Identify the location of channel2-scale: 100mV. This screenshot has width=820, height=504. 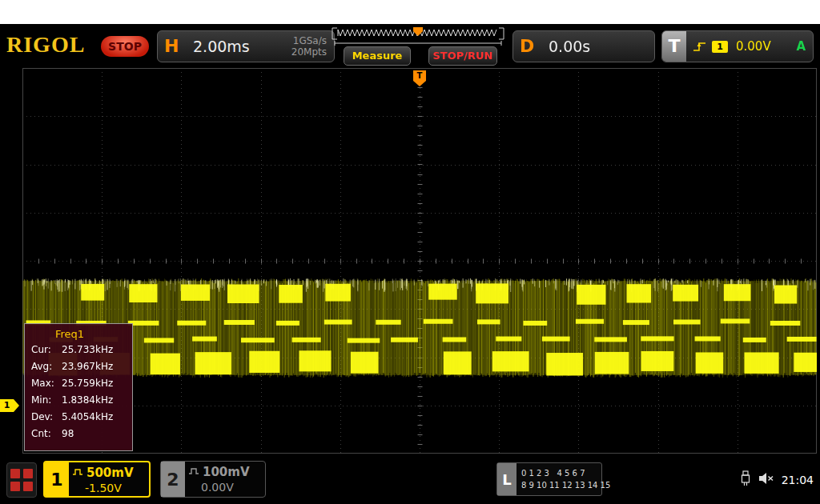
(226, 472).